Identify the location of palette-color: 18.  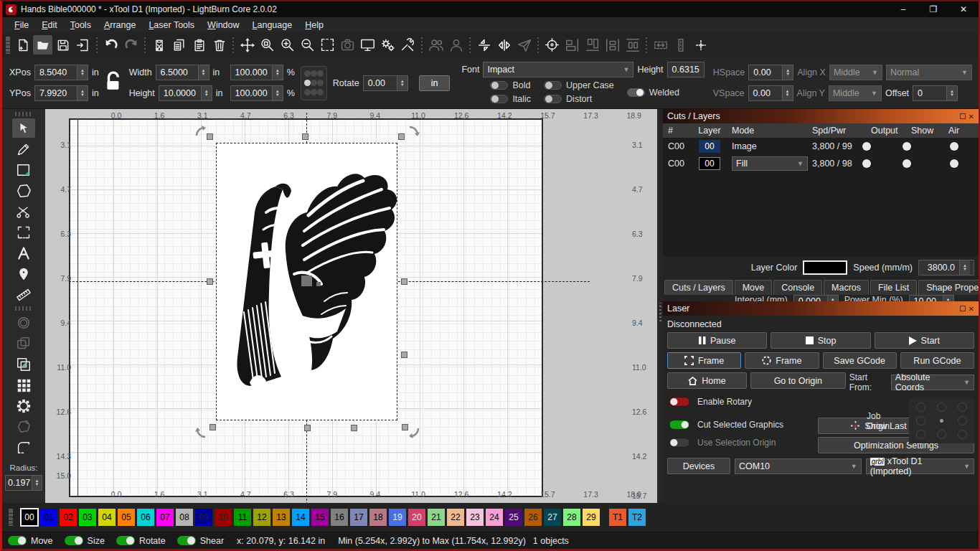
(378, 517).